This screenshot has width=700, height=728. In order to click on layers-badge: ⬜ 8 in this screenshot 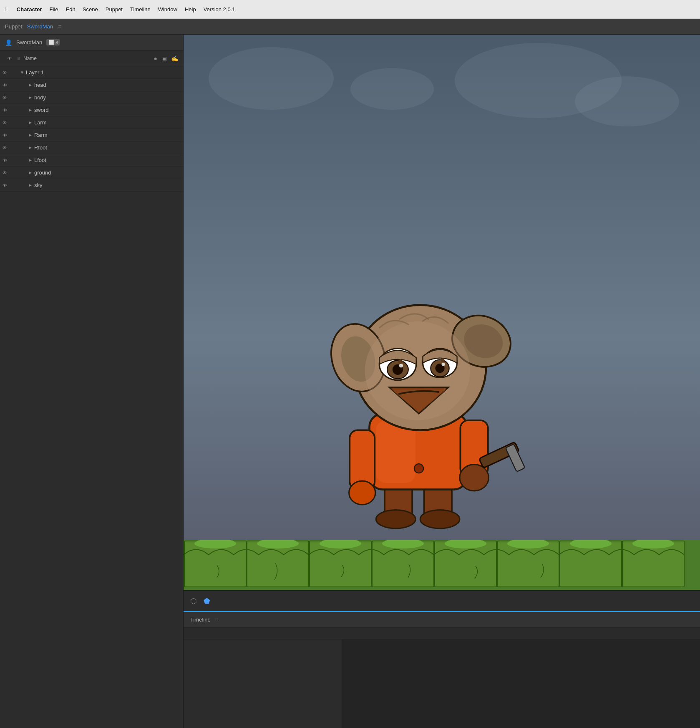, I will do `click(53, 43)`.